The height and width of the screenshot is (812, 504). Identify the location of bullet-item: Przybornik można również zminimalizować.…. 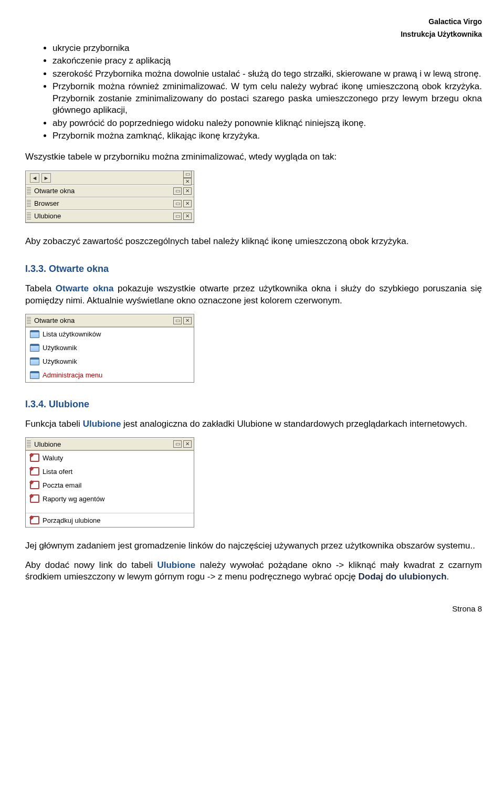
(267, 99).